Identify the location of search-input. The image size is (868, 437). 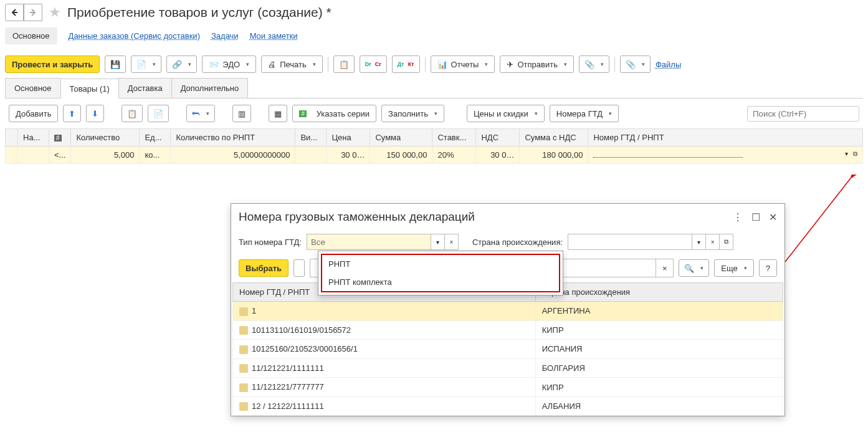
(803, 113).